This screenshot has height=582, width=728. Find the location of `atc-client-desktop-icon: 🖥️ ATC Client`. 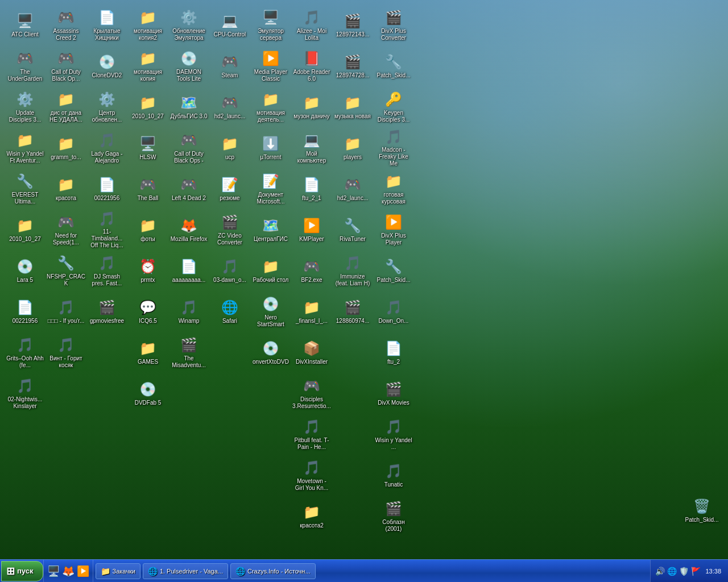

atc-client-desktop-icon: 🖥️ ATC Client is located at coordinates (25, 25).